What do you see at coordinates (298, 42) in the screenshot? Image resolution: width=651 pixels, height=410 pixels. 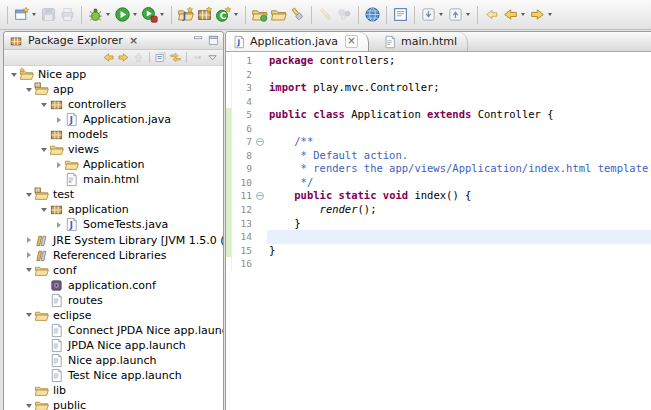 I see `tab-application-java: J Application.java ×` at bounding box center [298, 42].